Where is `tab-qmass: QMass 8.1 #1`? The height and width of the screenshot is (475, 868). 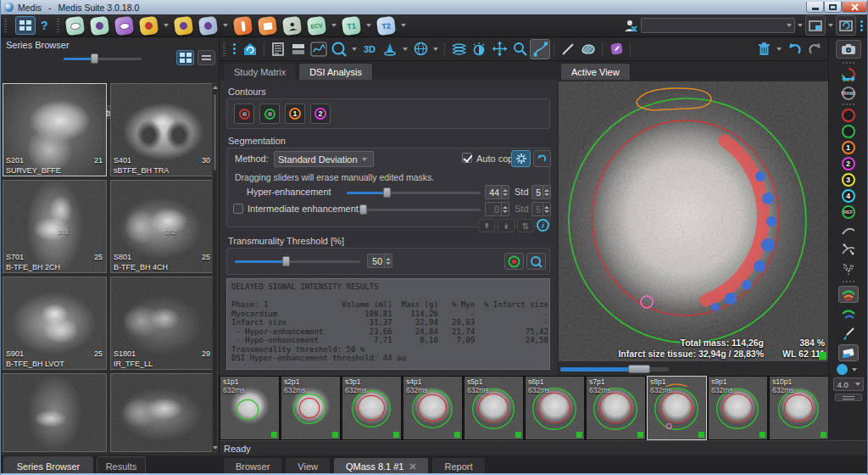 tab-qmass: QMass 8.1 #1 is located at coordinates (381, 467).